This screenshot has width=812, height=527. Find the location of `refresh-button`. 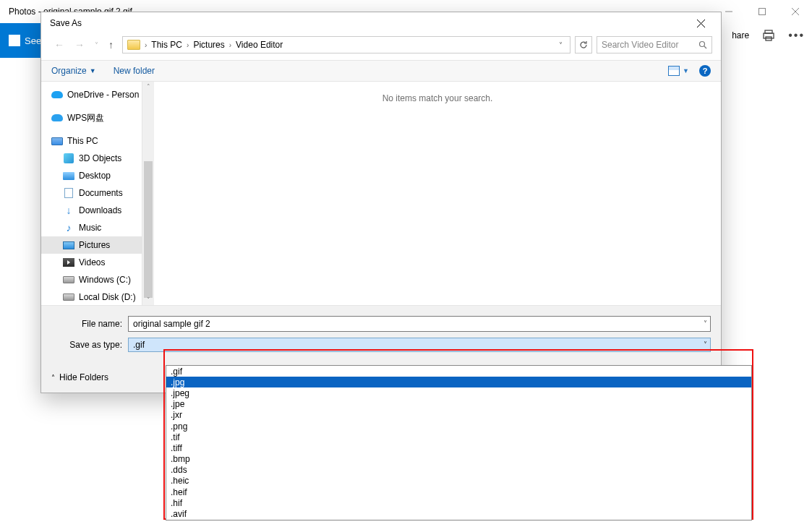

refresh-button is located at coordinates (584, 45).